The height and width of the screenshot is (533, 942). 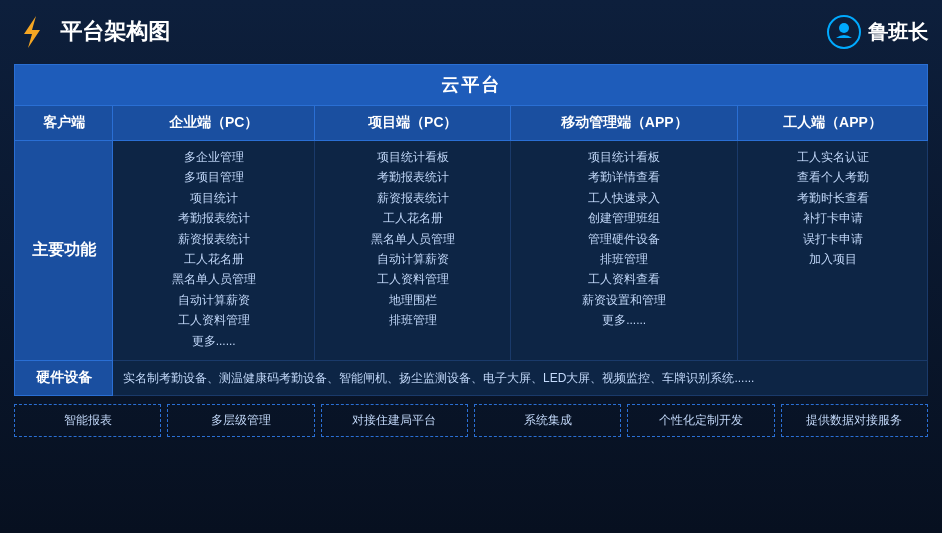 What do you see at coordinates (214, 251) in the screenshot?
I see `enterprise-functions: 多企业管理 多项目管理 项目统计 考勤报表统计 薪资报表统计 工人花名册 黑名单…` at bounding box center [214, 251].